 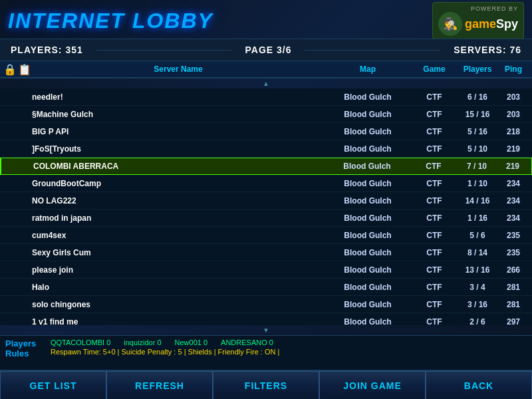 What do you see at coordinates (266, 114) in the screenshot?
I see `table-row: §Machine Gulch Blood Gulch CTF 15 / 16 2…` at bounding box center [266, 114].